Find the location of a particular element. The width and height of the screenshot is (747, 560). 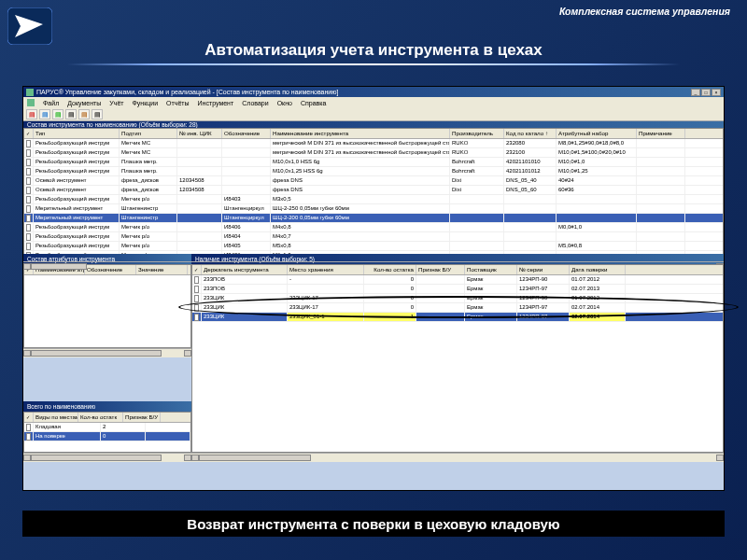

toolbar-btn-2: ▤ is located at coordinates (45, 114).